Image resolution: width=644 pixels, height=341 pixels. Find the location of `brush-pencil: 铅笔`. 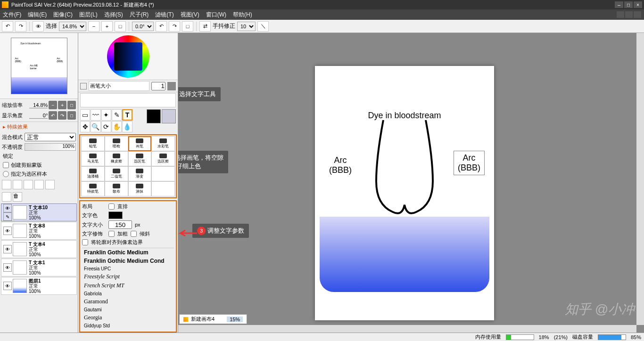

brush-pencil: 铅笔 is located at coordinates (93, 144).